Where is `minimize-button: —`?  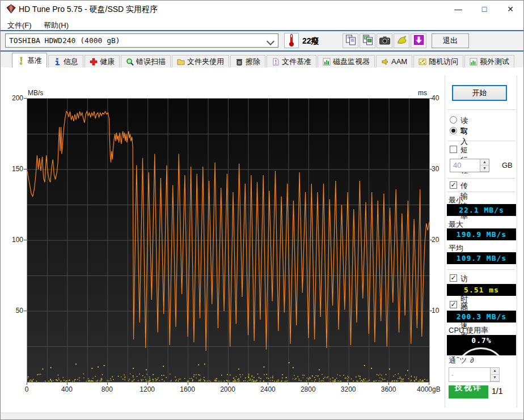 minimize-button: — is located at coordinates (458, 9).